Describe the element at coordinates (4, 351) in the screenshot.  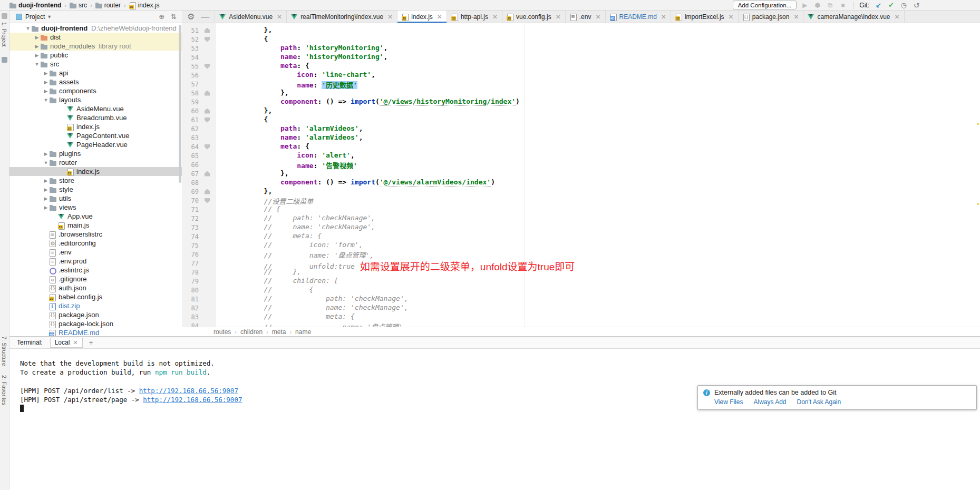
I see `stripe-structure-button: 7: Structure` at that location.